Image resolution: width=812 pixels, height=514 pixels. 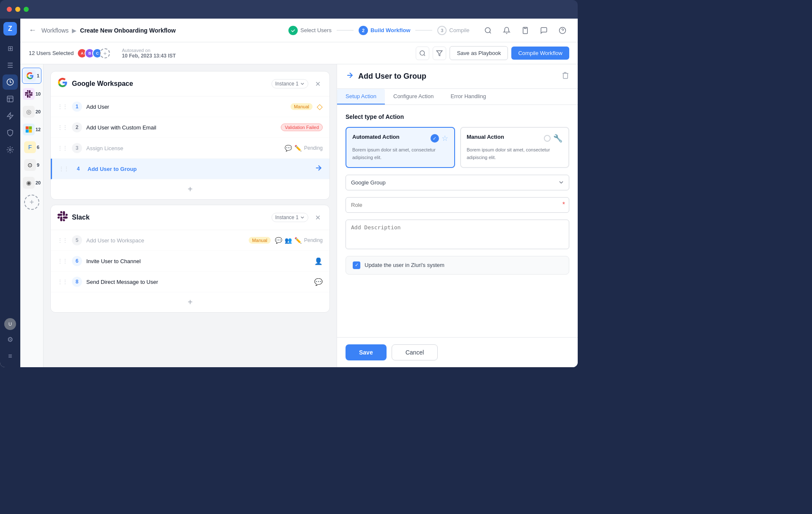 What do you see at coordinates (288, 240) in the screenshot?
I see `action-5-icon2: 👥` at bounding box center [288, 240].